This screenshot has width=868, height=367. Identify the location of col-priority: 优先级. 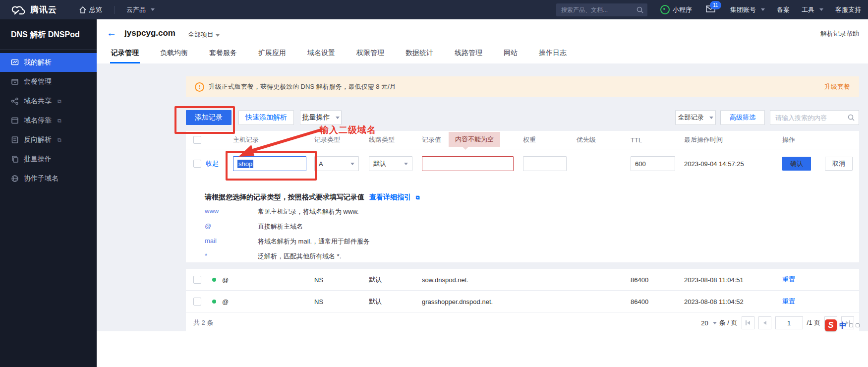
(586, 140).